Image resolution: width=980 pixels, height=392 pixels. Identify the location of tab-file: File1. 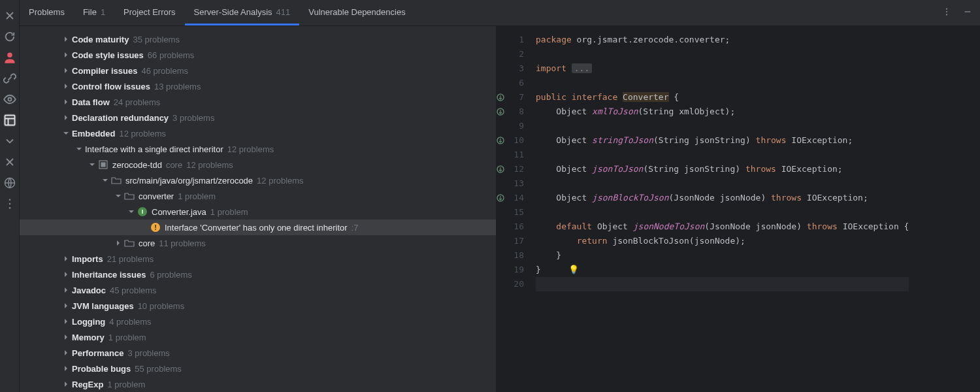
(94, 13).